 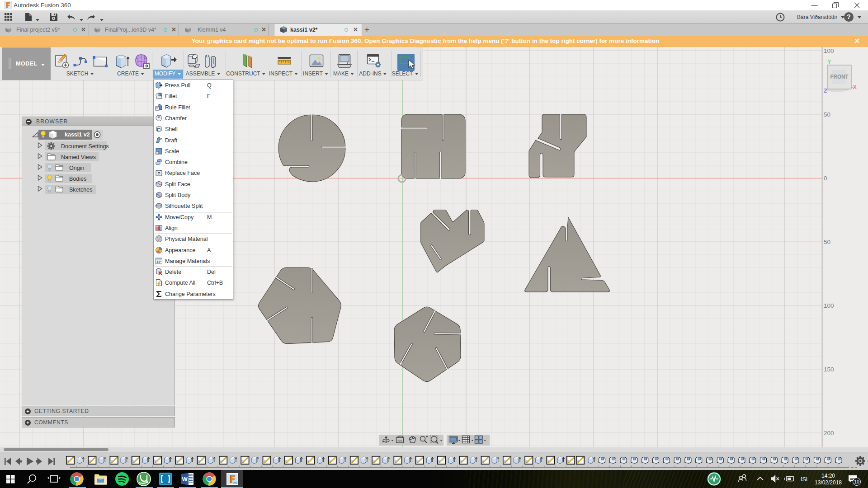 I want to click on svg-text: Z, so click(x=826, y=90).